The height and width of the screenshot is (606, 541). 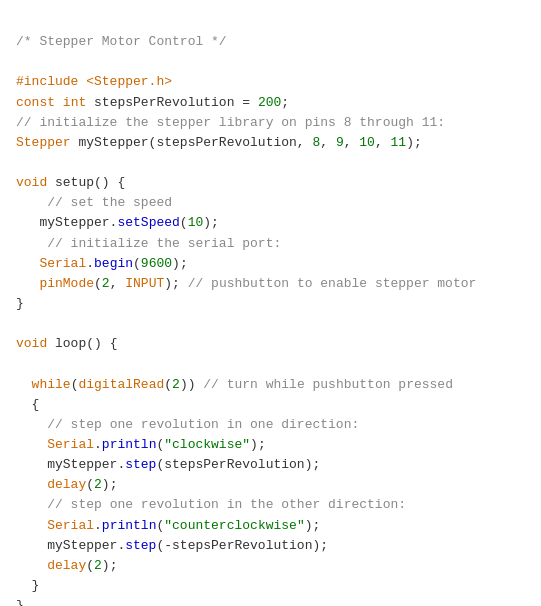 What do you see at coordinates (270, 102) in the screenshot?
I see `line-steps-val: 200` at bounding box center [270, 102].